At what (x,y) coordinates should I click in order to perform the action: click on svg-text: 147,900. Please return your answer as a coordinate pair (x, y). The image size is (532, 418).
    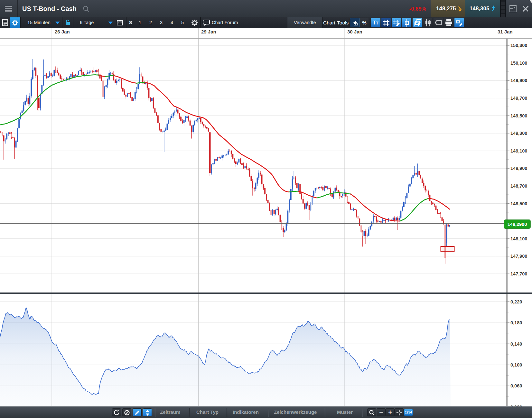
    Looking at the image, I should click on (519, 256).